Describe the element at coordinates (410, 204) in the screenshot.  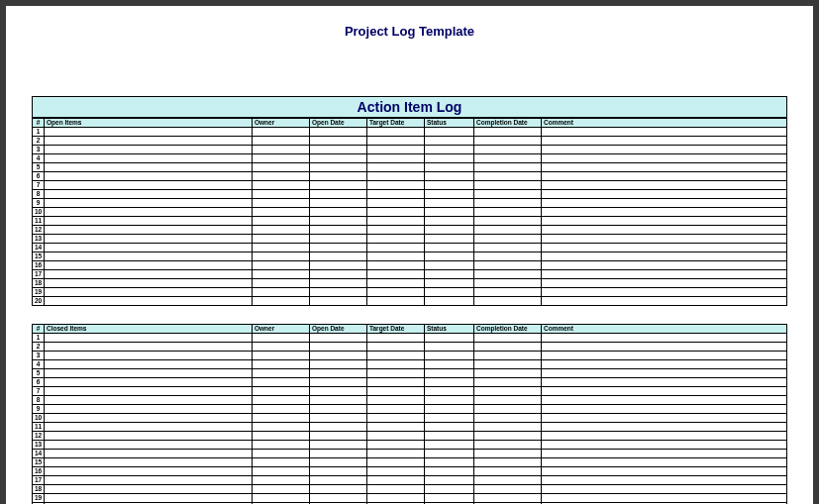
I see `table-row: 9` at that location.